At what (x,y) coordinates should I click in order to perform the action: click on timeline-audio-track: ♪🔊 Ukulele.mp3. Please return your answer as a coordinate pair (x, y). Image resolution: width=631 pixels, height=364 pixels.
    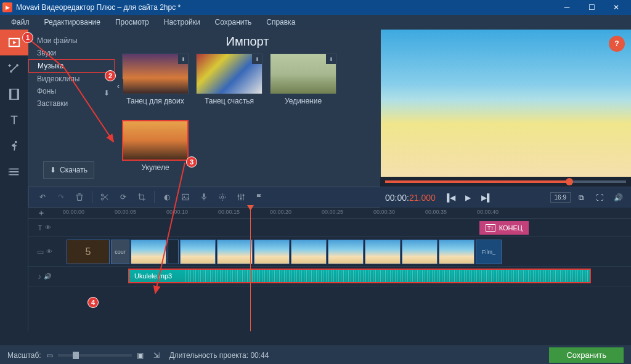
    Looking at the image, I should click on (330, 277).